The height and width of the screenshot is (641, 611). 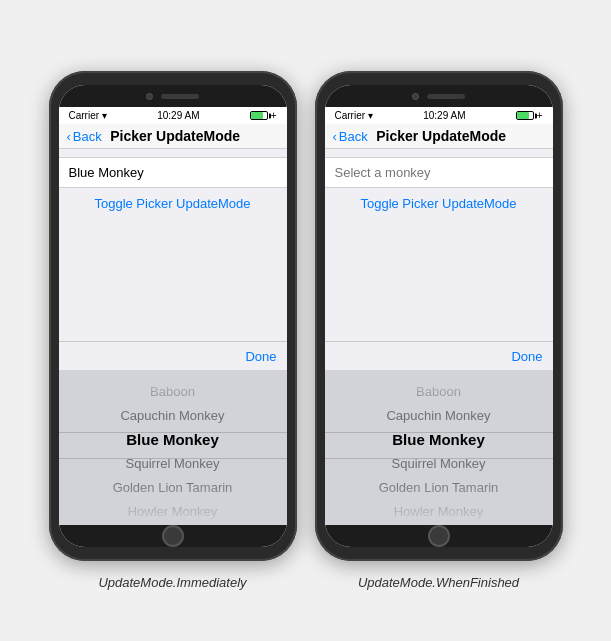 I want to click on status-time-whenfinished: 10:29 AM, so click(x=444, y=116).